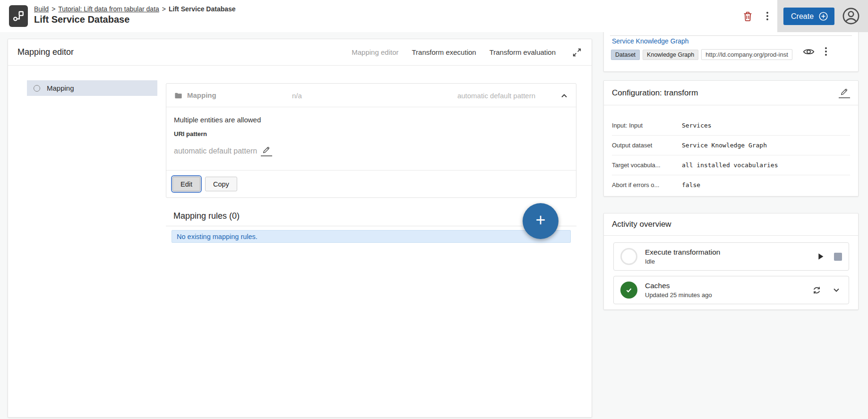  Describe the element at coordinates (682, 252) in the screenshot. I see `activity-label: Execute transformation` at that location.